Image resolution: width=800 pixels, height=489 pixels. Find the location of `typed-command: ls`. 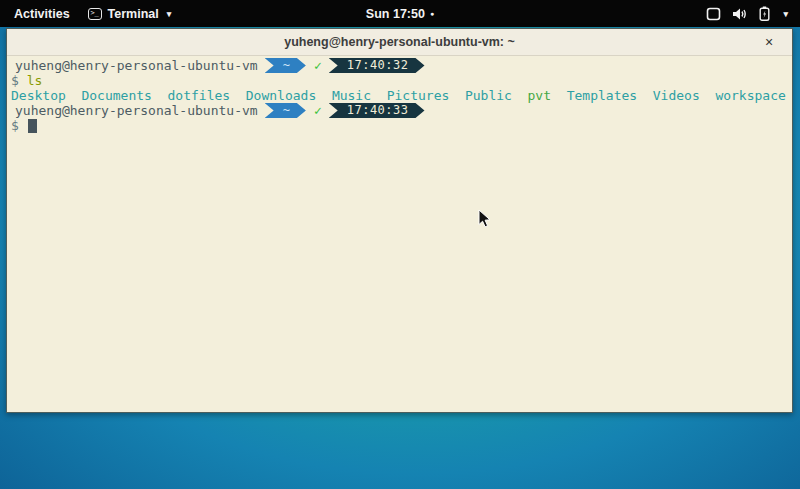

typed-command: ls is located at coordinates (35, 80).